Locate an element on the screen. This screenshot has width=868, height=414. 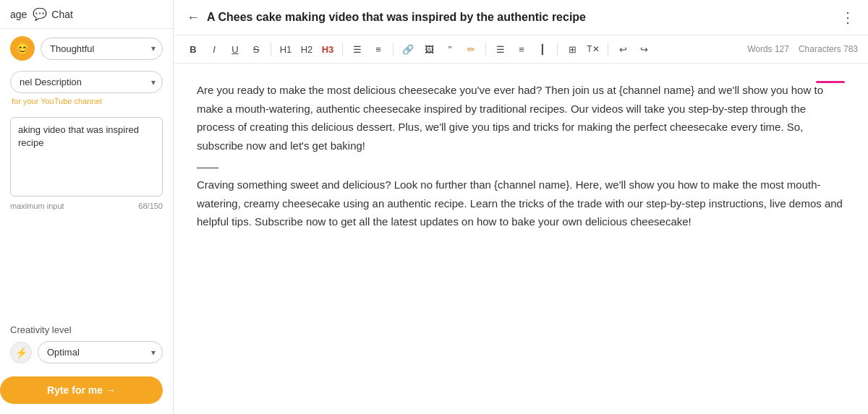
tone-icon-button: 😊 is located at coordinates (22, 48).